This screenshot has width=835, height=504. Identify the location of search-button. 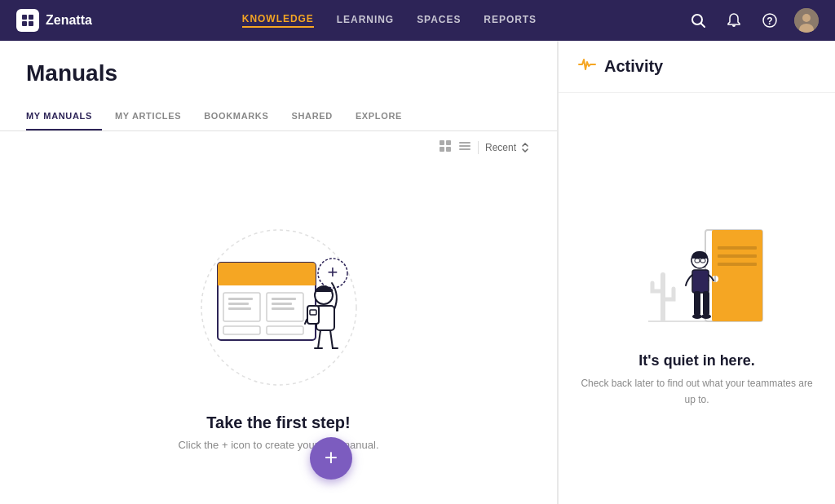
(698, 20).